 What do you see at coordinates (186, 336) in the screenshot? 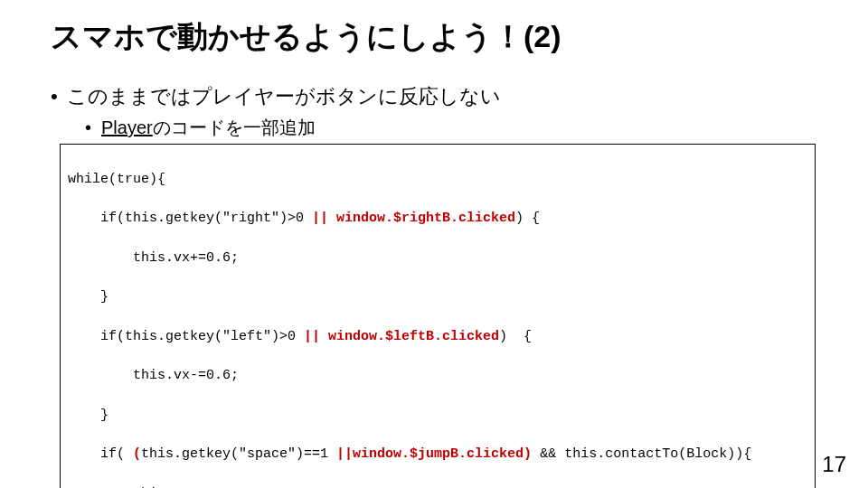
I see `code-text: if(this.getkey("left")>0` at bounding box center [186, 336].